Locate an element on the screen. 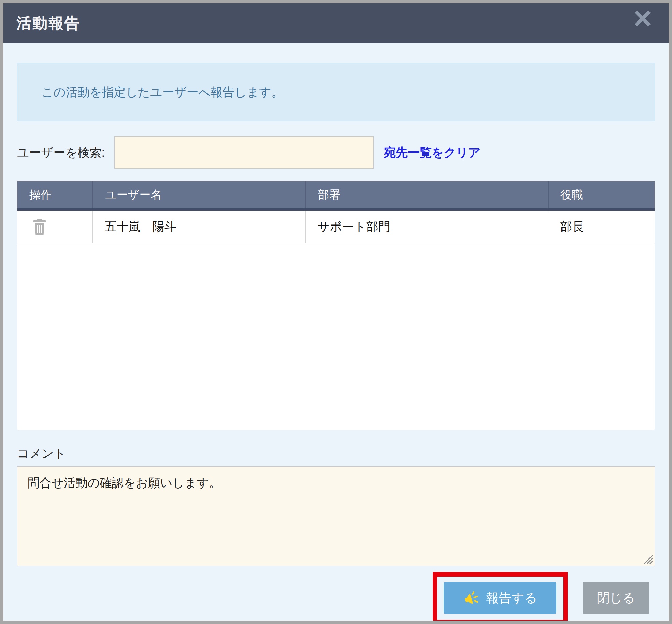 Image resolution: width=672 pixels, height=624 pixels. highlight-annotation: 報告する is located at coordinates (500, 596).